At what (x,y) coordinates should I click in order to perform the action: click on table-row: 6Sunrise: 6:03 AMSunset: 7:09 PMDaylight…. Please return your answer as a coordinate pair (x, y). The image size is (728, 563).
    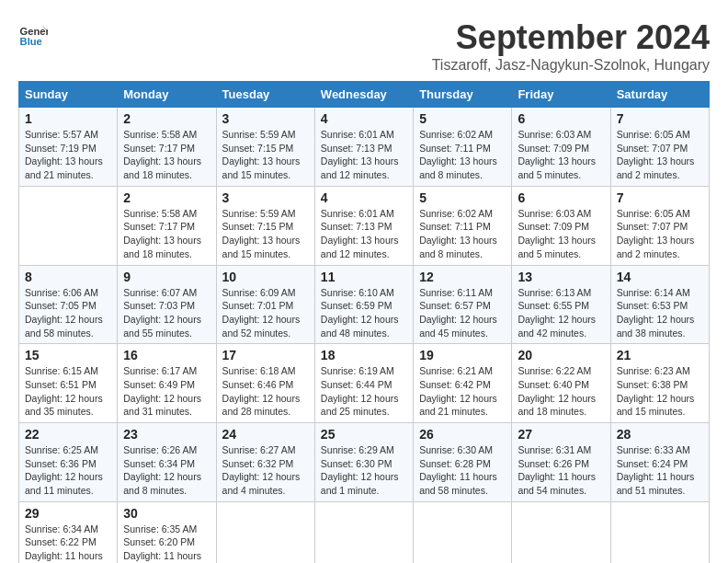
    Looking at the image, I should click on (561, 225).